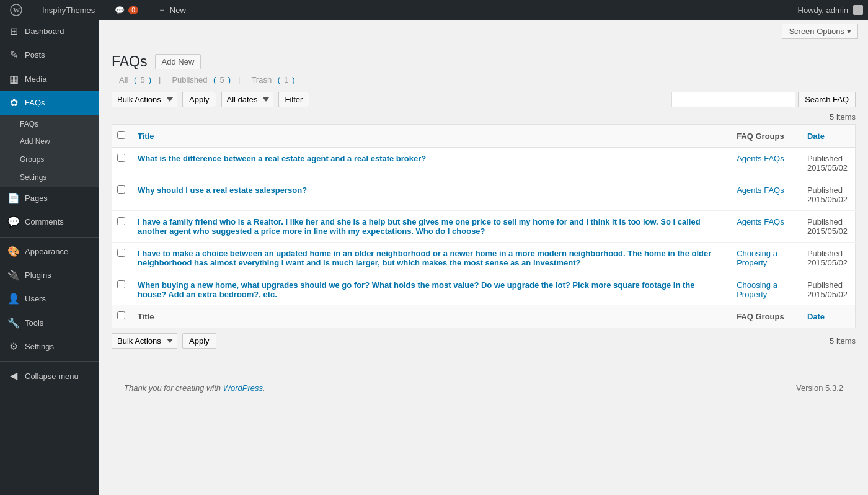 The width and height of the screenshot is (868, 495). What do you see at coordinates (816, 316) in the screenshot?
I see `date-footer-label: Date` at bounding box center [816, 316].